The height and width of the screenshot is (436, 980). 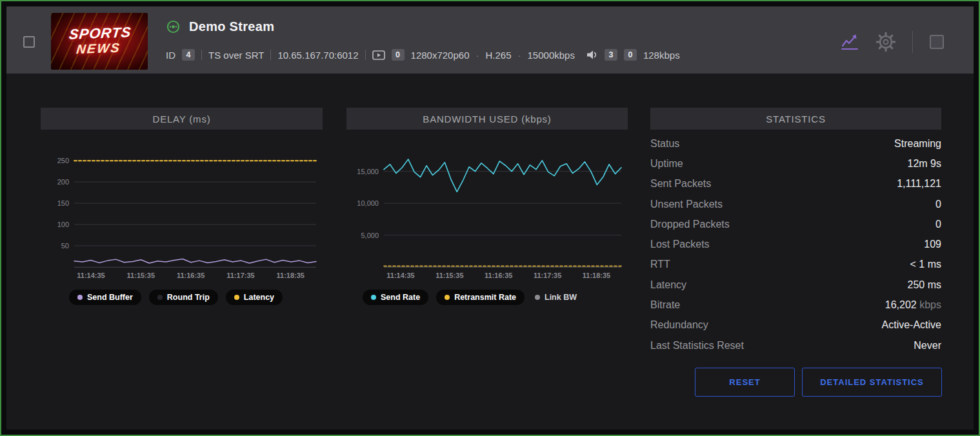 What do you see at coordinates (662, 55) in the screenshot?
I see `audio-bitrate-label: 128kbps` at bounding box center [662, 55].